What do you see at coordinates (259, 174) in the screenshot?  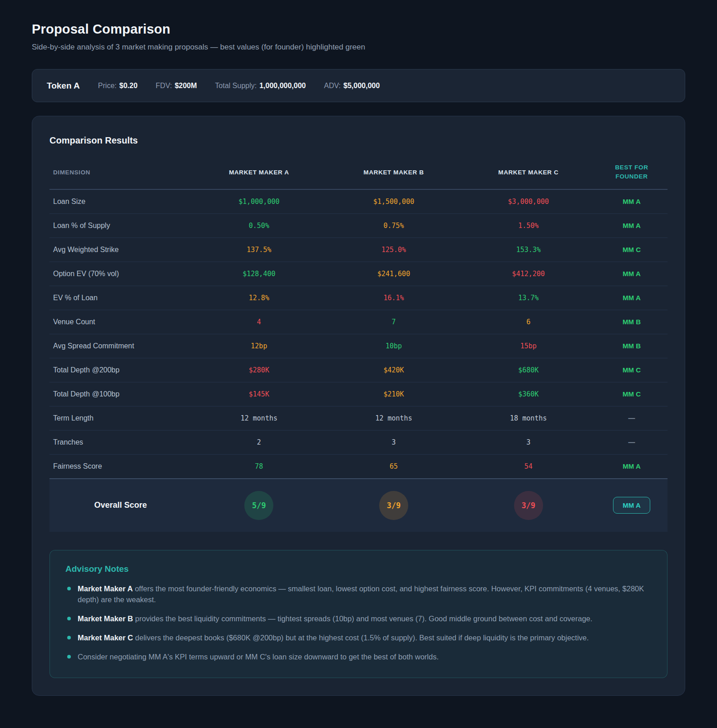 I see `column-header-mm-a: MARKET MAKER A` at bounding box center [259, 174].